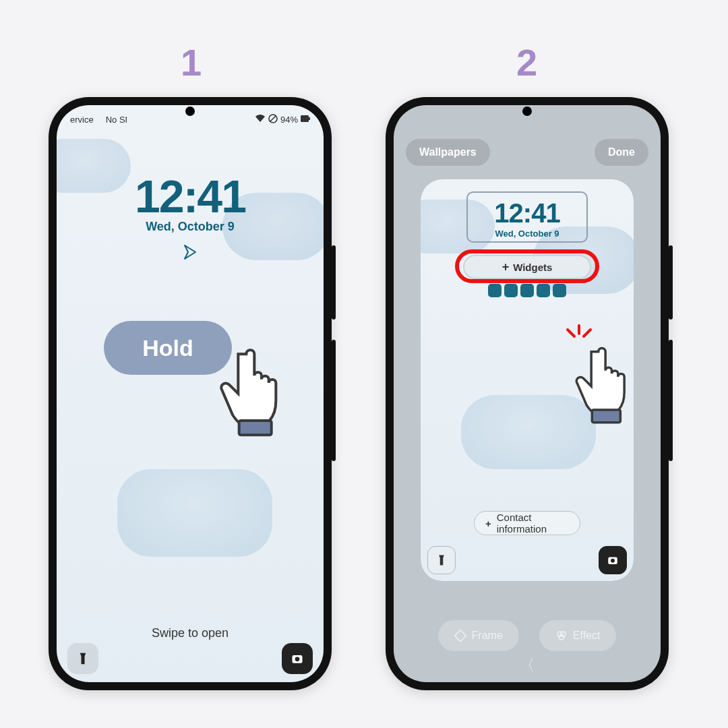 Image resolution: width=728 pixels, height=728 pixels. I want to click on effect-icon, so click(562, 636).